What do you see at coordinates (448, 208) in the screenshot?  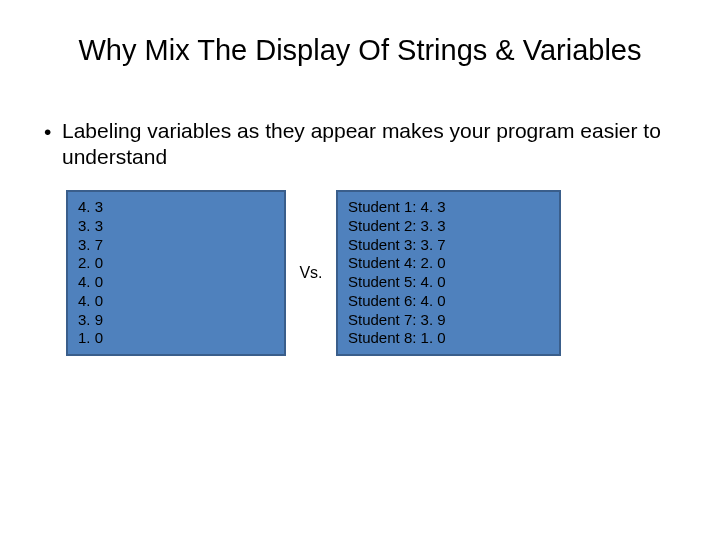 I see `list-item: Student 1: 4. 3` at bounding box center [448, 208].